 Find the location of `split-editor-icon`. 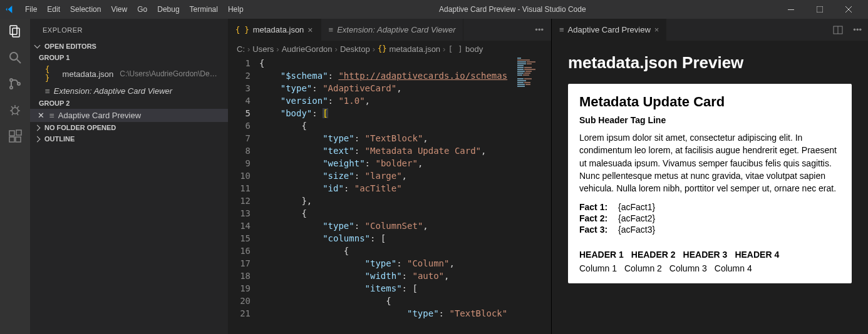

split-editor-icon is located at coordinates (838, 30).